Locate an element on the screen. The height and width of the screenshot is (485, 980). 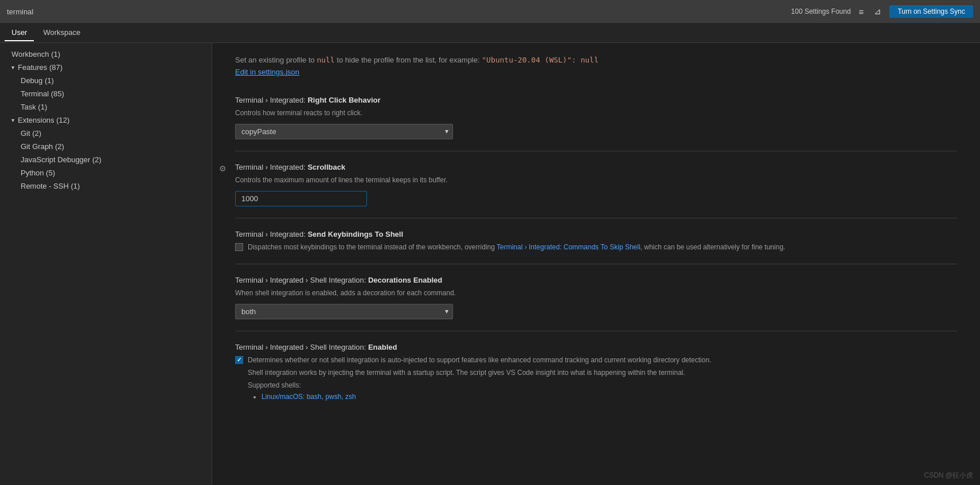
setting-desc-decorations: When shell integration is enabled, adds … is located at coordinates (596, 293).